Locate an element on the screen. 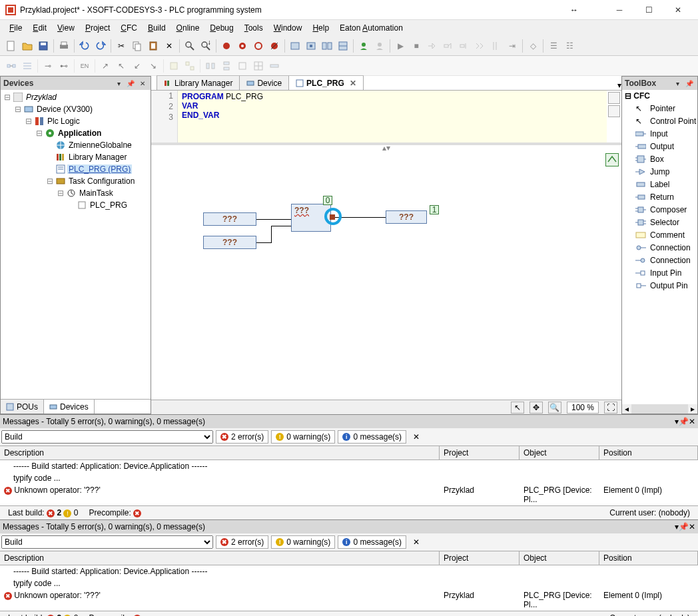 This screenshot has width=698, height=616. login-icon is located at coordinates (364, 46).